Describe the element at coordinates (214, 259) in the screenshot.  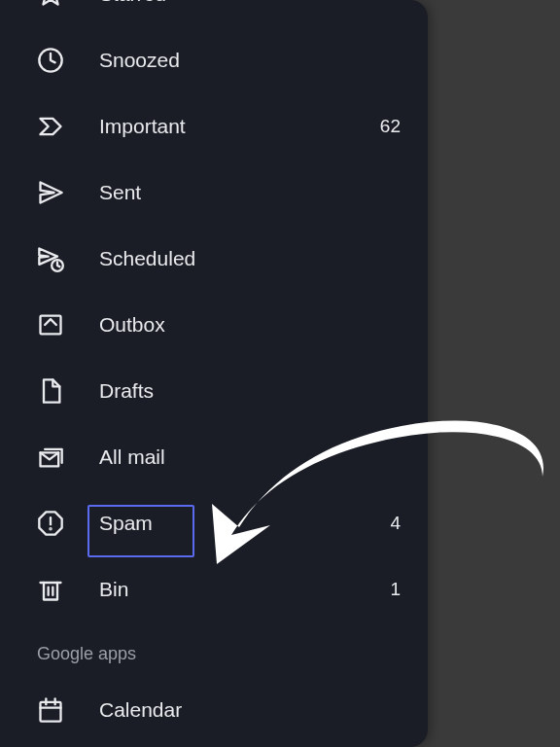
I see `sidebar-item-scheduled: Scheduled` at that location.